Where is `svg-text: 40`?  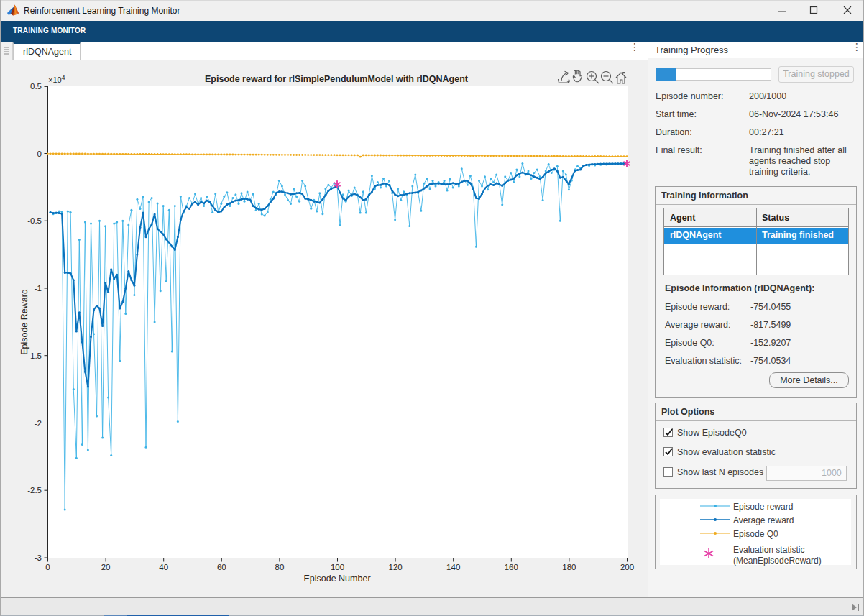
svg-text: 40 is located at coordinates (164, 567).